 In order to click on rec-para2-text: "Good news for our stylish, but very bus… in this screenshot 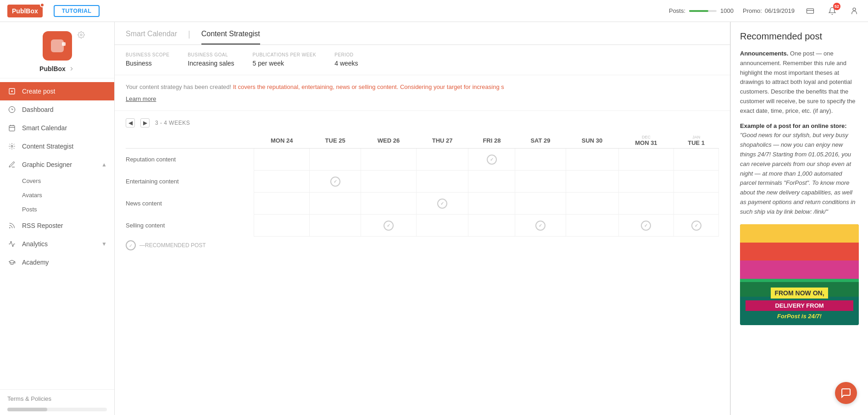, I will do `click(798, 173)`.